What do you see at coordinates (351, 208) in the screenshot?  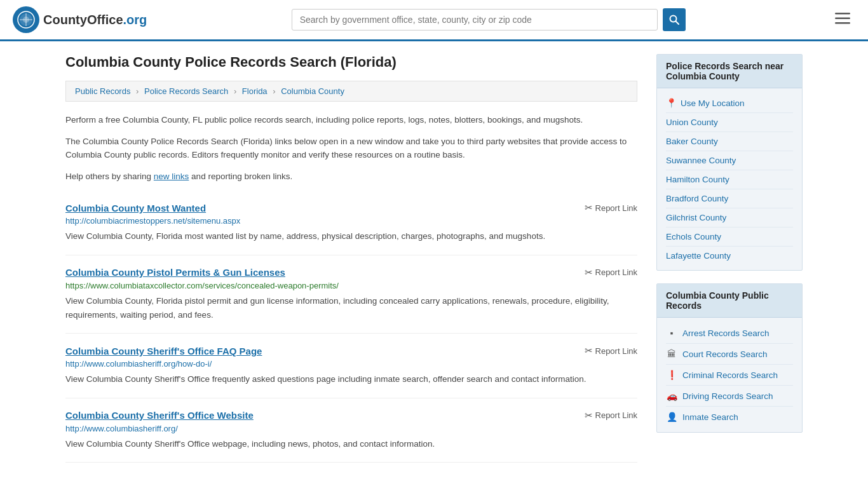 I see `record-header-0: Columbia County Most Wanted ✂ Report Lin…` at bounding box center [351, 208].